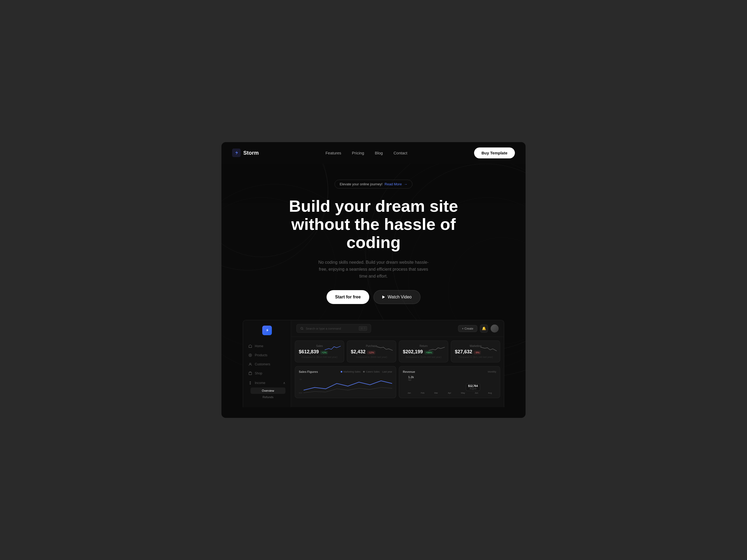 The image size is (747, 560). What do you see at coordinates (361, 184) in the screenshot?
I see `badge-text: Elevate your online journey!` at bounding box center [361, 184].